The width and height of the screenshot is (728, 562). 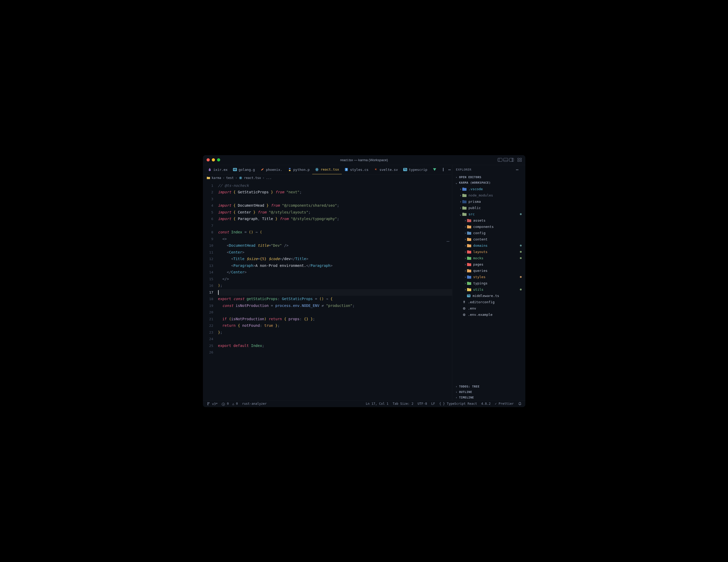 What do you see at coordinates (489, 258) in the screenshot?
I see `folder-item: ›mocks` at bounding box center [489, 258].